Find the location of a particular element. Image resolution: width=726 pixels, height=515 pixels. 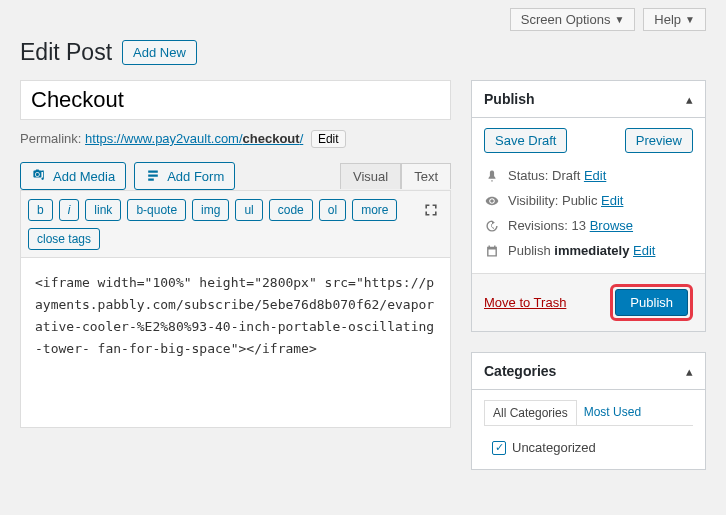

toolbar-close-tags: close tags is located at coordinates (64, 239).